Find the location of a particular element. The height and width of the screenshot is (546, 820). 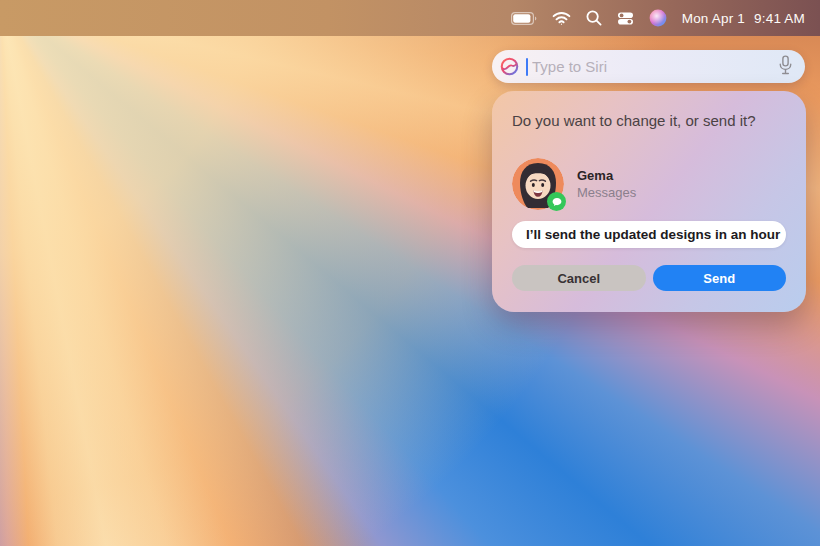

menu-bar-clock: Mon Apr 1 9:41 AM is located at coordinates (744, 18).